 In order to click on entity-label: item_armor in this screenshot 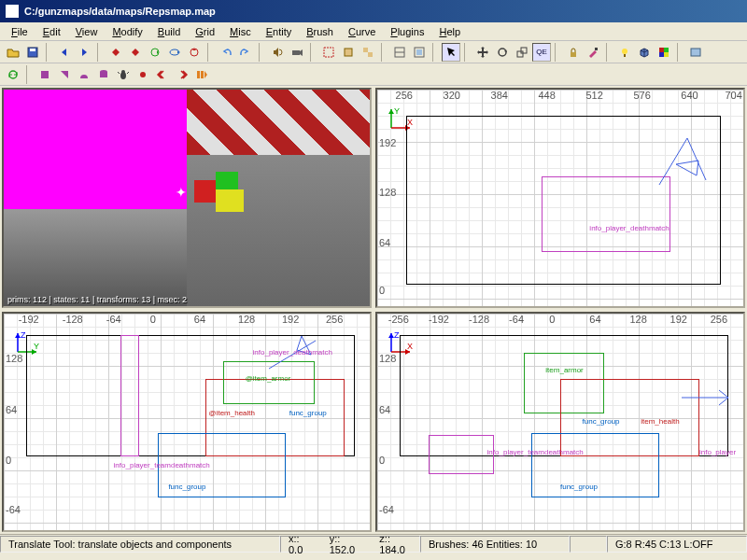, I will do `click(564, 370)`.